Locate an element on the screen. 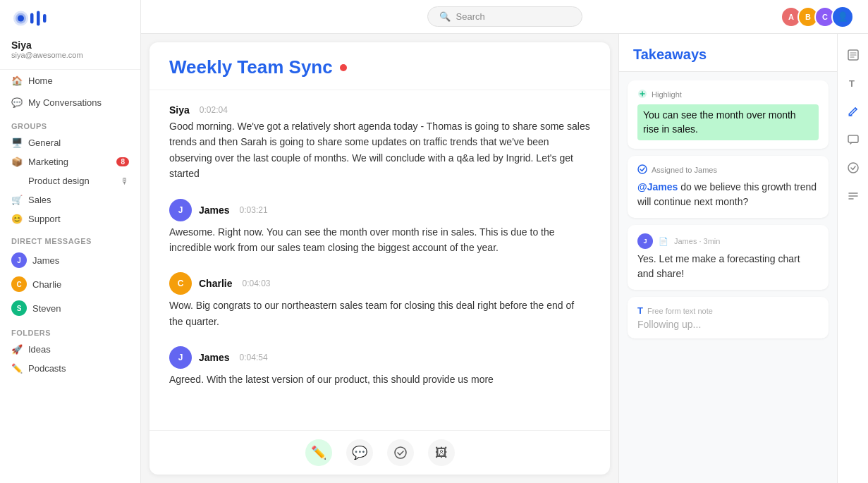  msg-1-text: Good morning. We've got a relatively sho… is located at coordinates (379, 150).